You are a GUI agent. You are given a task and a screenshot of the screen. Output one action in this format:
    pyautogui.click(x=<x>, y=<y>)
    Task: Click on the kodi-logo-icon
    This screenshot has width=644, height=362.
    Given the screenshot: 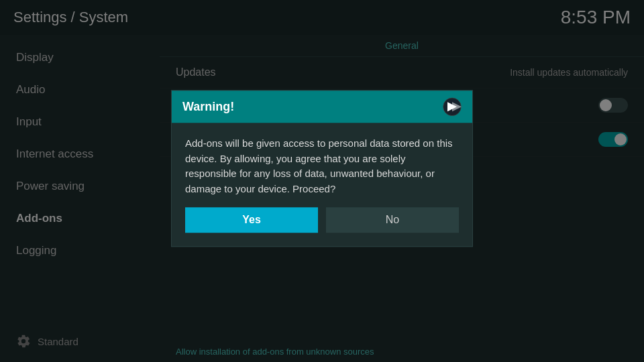 What is the action you would take?
    pyautogui.click(x=452, y=107)
    